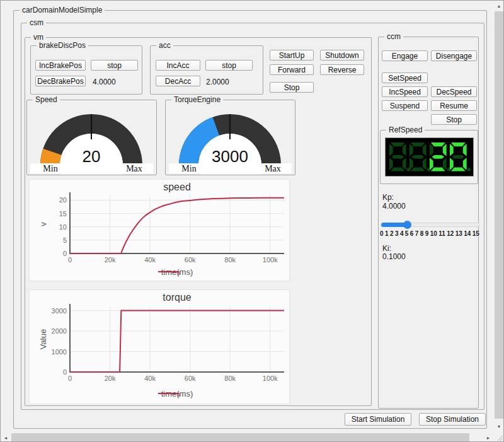 Image resolution: width=504 pixels, height=442 pixels. What do you see at coordinates (404, 78) in the screenshot?
I see `set-speed-button: SetSpeed` at bounding box center [404, 78].